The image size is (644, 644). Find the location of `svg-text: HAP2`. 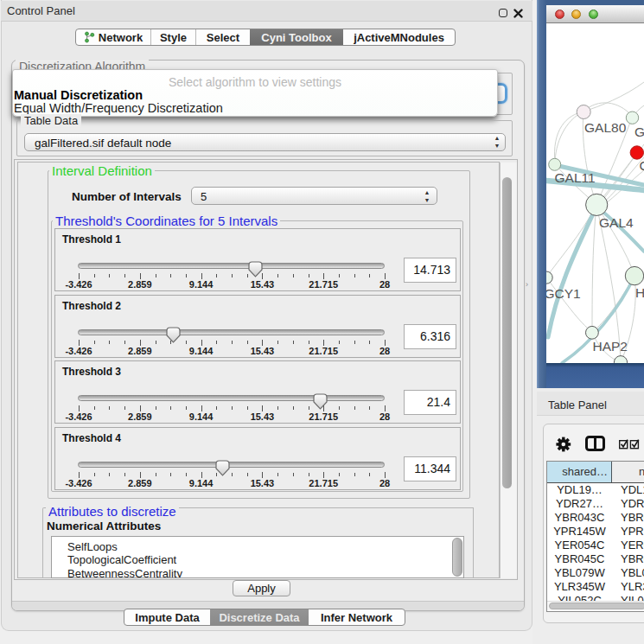

svg-text: HAP2 is located at coordinates (610, 346).